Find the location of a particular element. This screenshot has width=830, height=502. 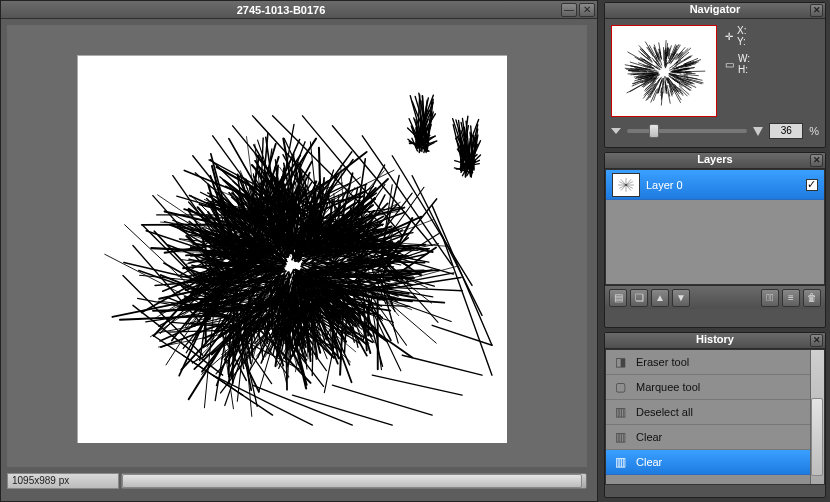

history-panel: History✕ ◨Eraser tool ▢Marquee tool ▥Des… is located at coordinates (715, 415).